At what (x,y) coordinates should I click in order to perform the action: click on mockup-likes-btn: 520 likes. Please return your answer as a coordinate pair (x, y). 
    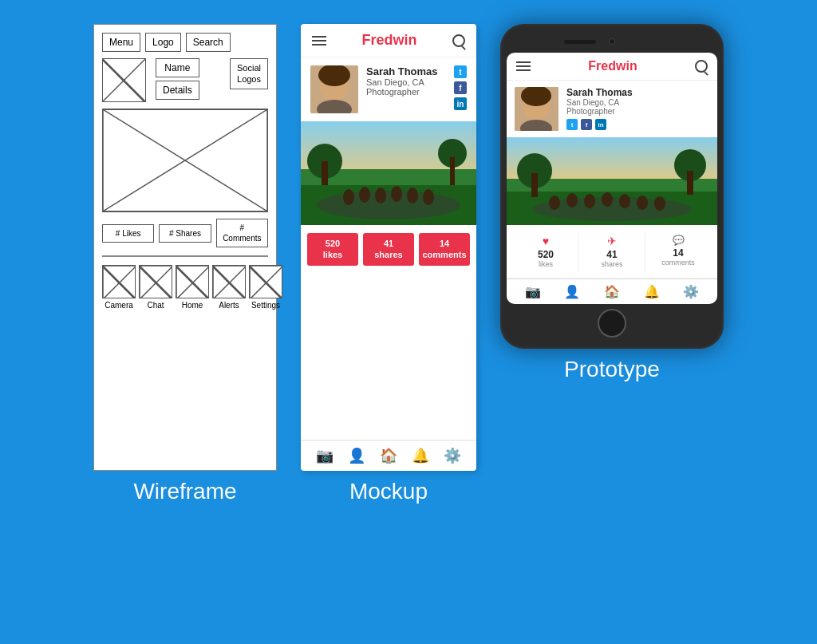
    Looking at the image, I should click on (333, 249).